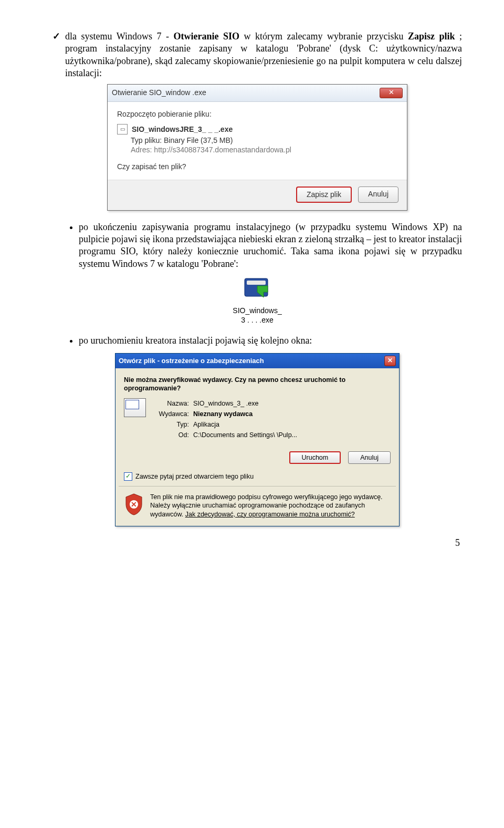  I want to click on win7-titlebar: Otwieranie SIO_window .exe ✕, so click(257, 94).